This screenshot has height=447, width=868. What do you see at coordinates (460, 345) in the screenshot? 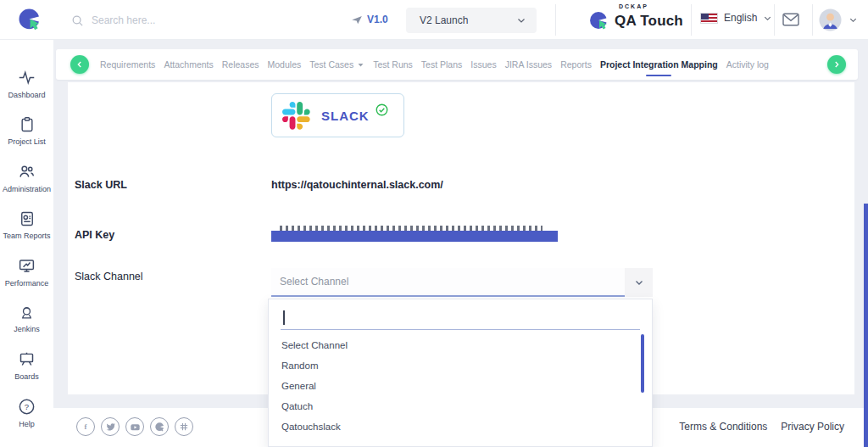
I see `channel-option-select-channel: Select Channel` at bounding box center [460, 345].